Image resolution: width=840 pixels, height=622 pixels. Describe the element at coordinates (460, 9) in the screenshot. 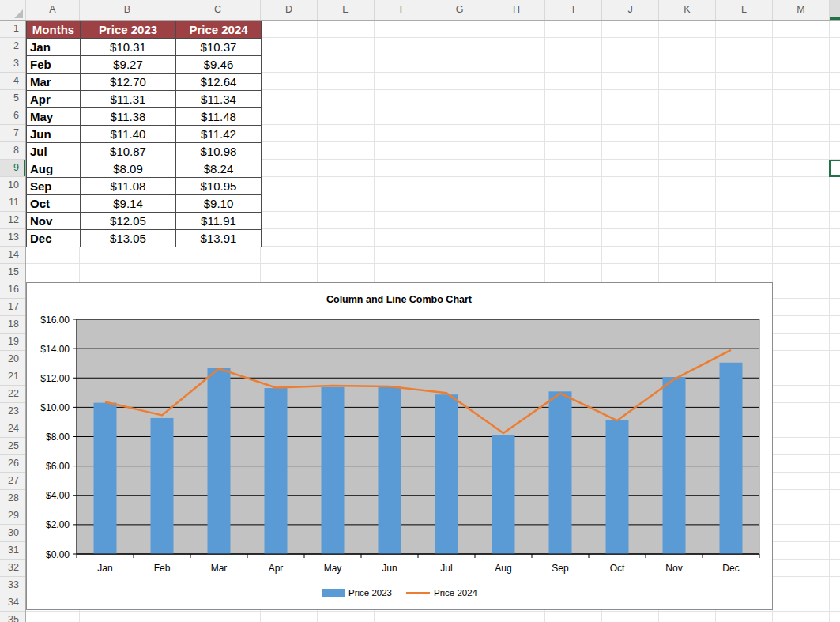

I see `column-header-G: G` at that location.